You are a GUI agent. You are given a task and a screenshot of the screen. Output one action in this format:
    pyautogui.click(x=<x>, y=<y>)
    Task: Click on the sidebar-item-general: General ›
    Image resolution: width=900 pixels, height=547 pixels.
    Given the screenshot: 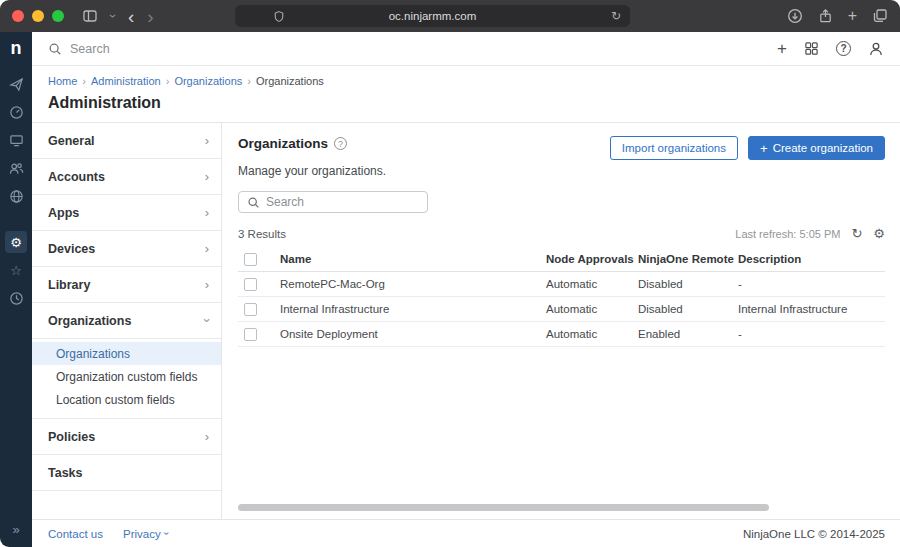 What is the action you would take?
    pyautogui.click(x=126, y=141)
    